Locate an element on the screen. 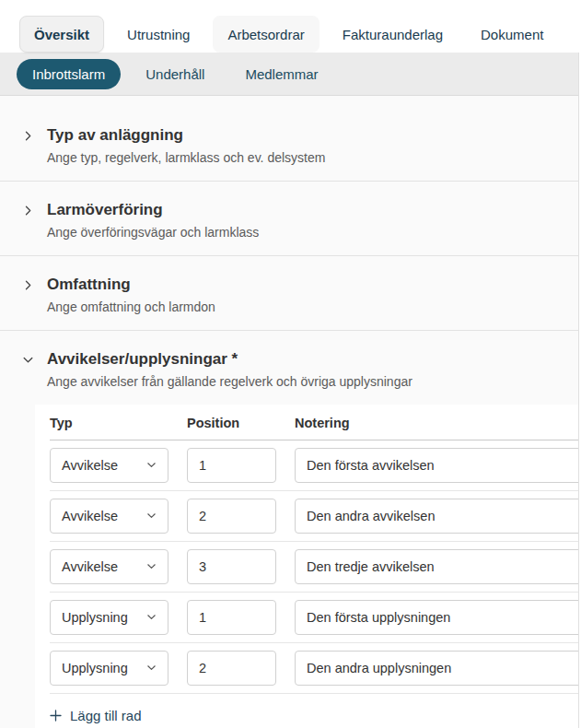 This screenshot has width=581, height=728. subnav-bar: Inbrottslarm Underhåll Medlemmar is located at coordinates (289, 74).